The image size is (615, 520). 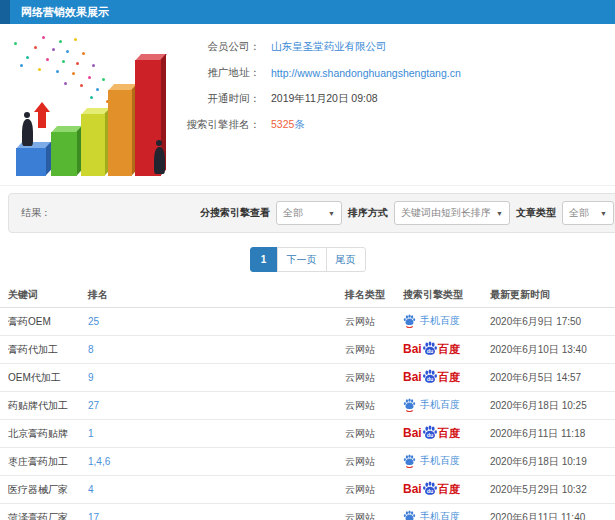 What do you see at coordinates (36, 213) in the screenshot?
I see `result-label: 结果：` at bounding box center [36, 213].